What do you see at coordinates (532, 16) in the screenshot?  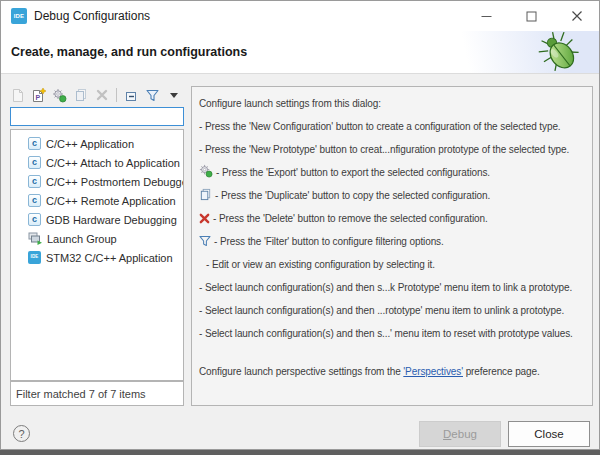 I see `maximize-button` at bounding box center [532, 16].